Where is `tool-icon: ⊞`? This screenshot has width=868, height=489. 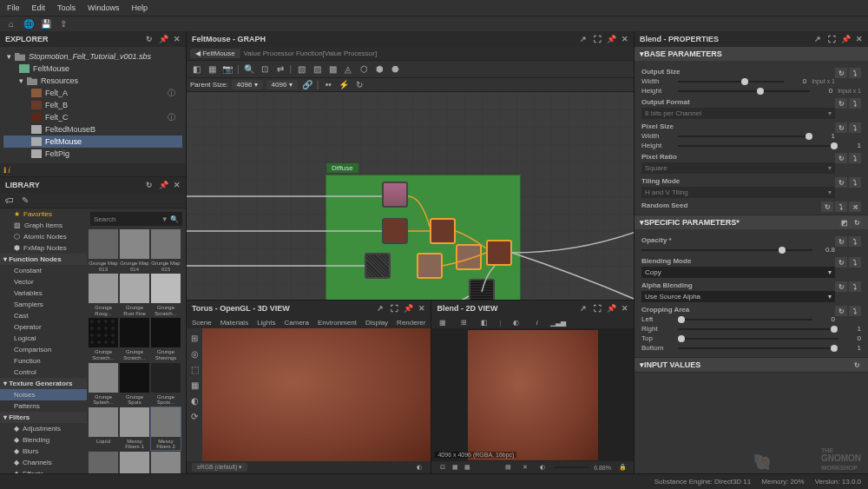
tool-icon: ⊞ is located at coordinates (464, 322).